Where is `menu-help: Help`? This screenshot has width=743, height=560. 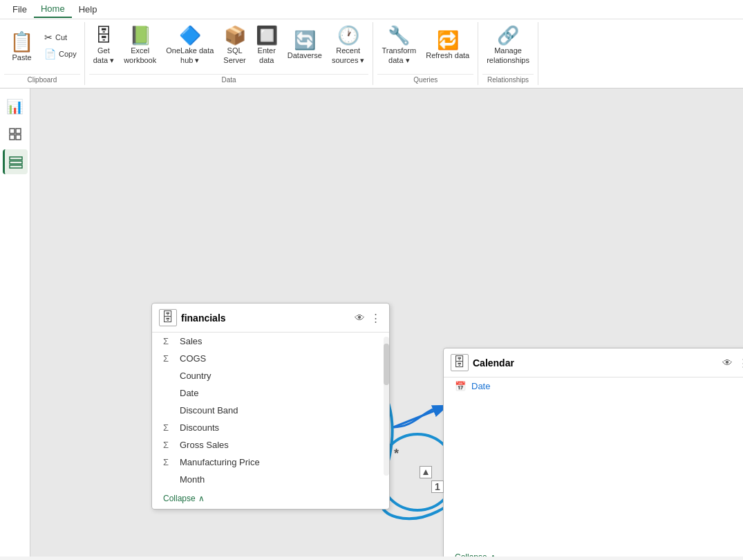
menu-help: Help is located at coordinates (88, 10).